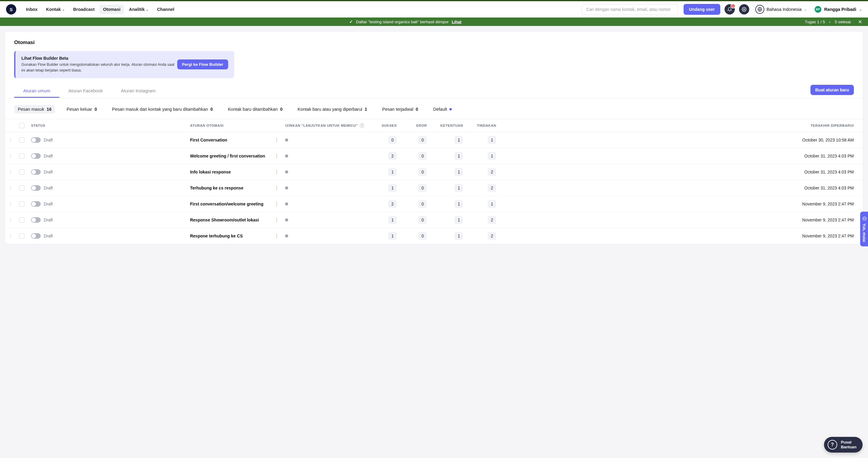  What do you see at coordinates (830, 22) in the screenshot?
I see `chevron-right-icon: ›` at bounding box center [830, 22].